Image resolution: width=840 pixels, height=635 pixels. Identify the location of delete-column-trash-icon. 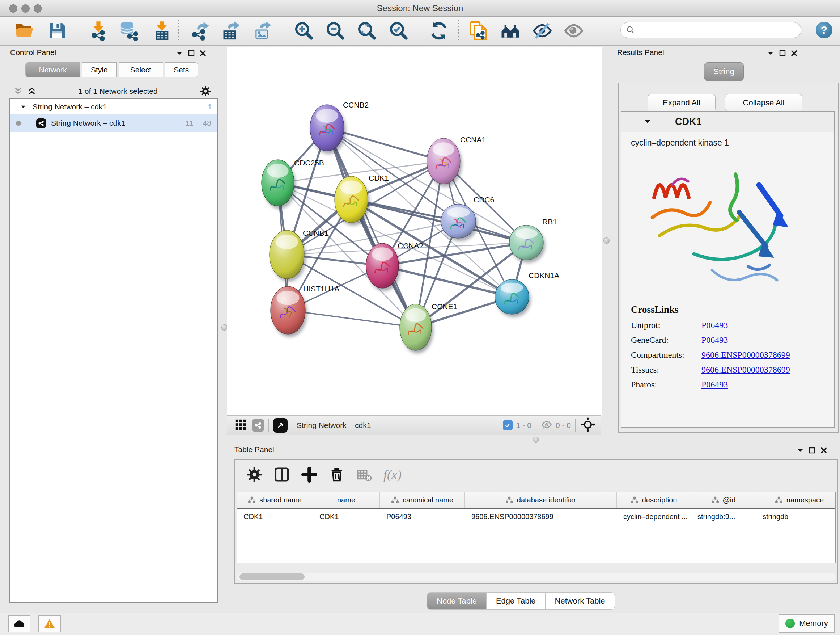
(337, 475).